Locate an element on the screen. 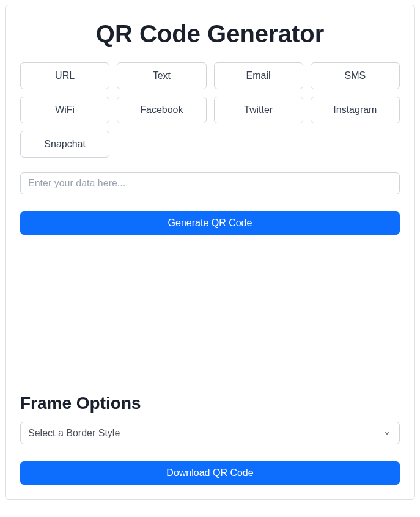 Image resolution: width=420 pixels, height=517 pixels. data-input is located at coordinates (210, 183).